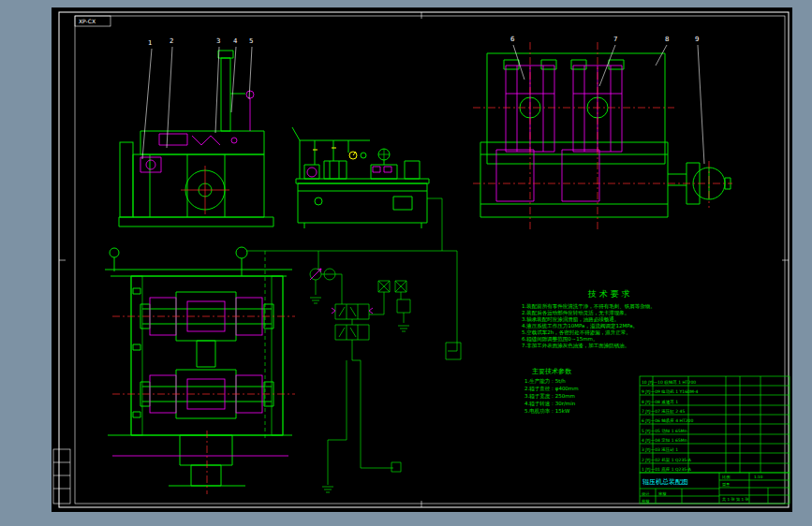 The width and height of the screenshot is (812, 526). Describe the element at coordinates (87, 21) in the screenshot. I see `stamp-text: XP-CX` at that location.